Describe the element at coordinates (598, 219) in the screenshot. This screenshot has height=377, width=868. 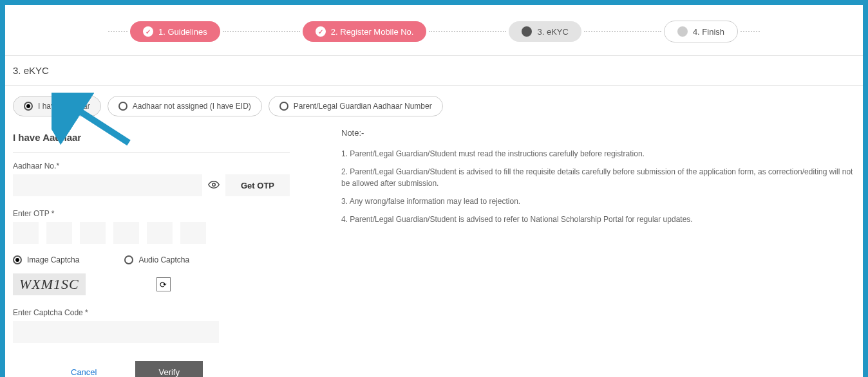
I see `note-item: 4. Parent/Legal Guardian/Student is advi…` at that location.